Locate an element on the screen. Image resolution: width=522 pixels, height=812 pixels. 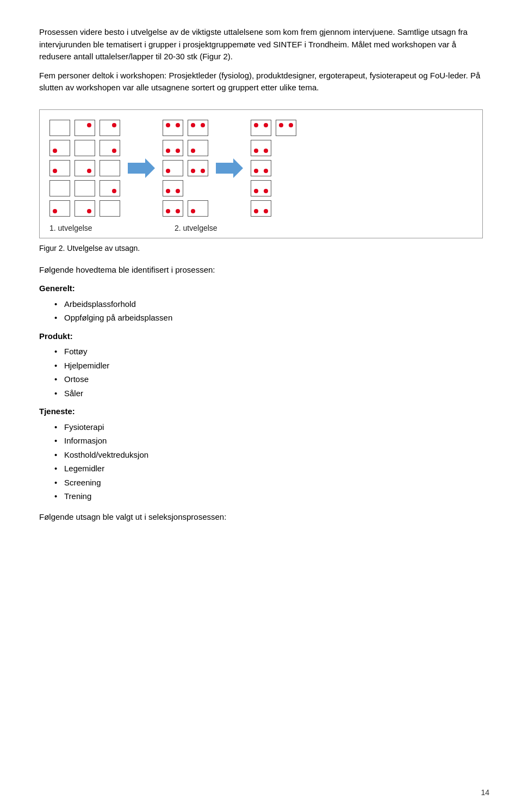
list-item: Kosthold/vektreduksjon is located at coordinates (269, 455).